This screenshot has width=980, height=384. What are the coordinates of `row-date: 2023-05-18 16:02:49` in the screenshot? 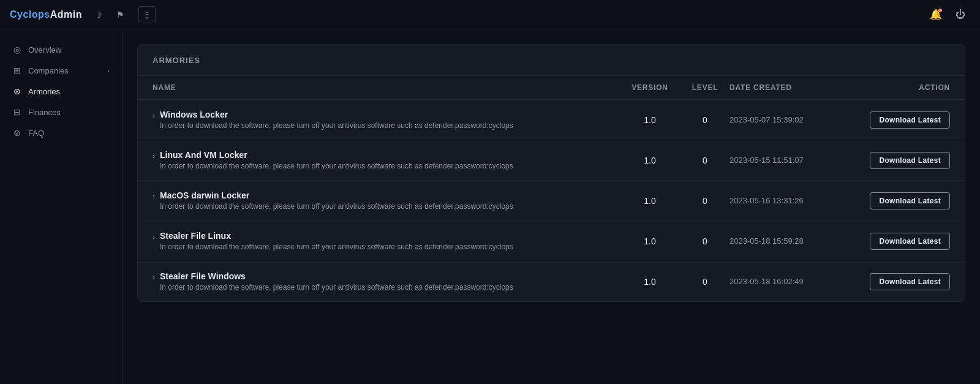 It's located at (791, 282).